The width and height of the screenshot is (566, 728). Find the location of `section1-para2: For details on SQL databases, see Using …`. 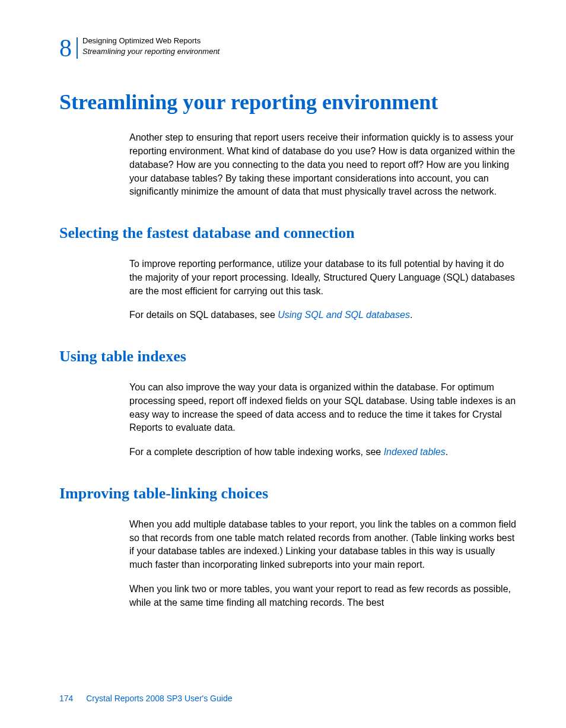

section1-para2: For details on SQL databases, see Using … is located at coordinates (324, 316).